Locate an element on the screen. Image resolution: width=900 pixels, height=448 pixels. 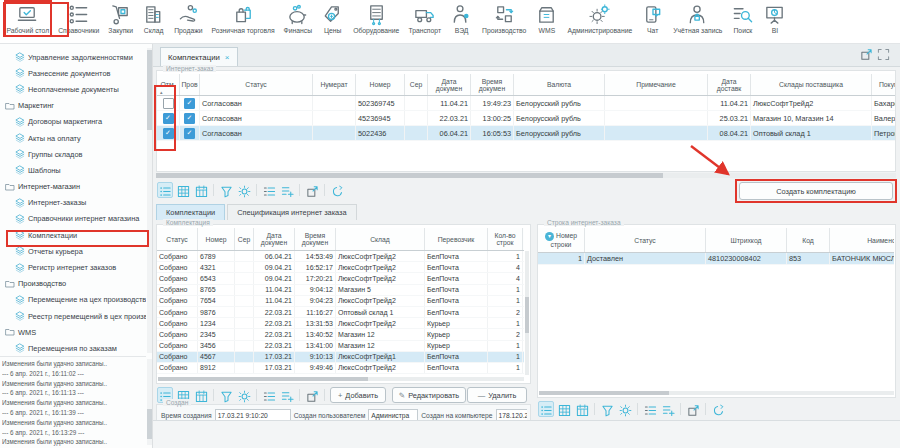
toolbar-item-production: Производство is located at coordinates (504, 18).